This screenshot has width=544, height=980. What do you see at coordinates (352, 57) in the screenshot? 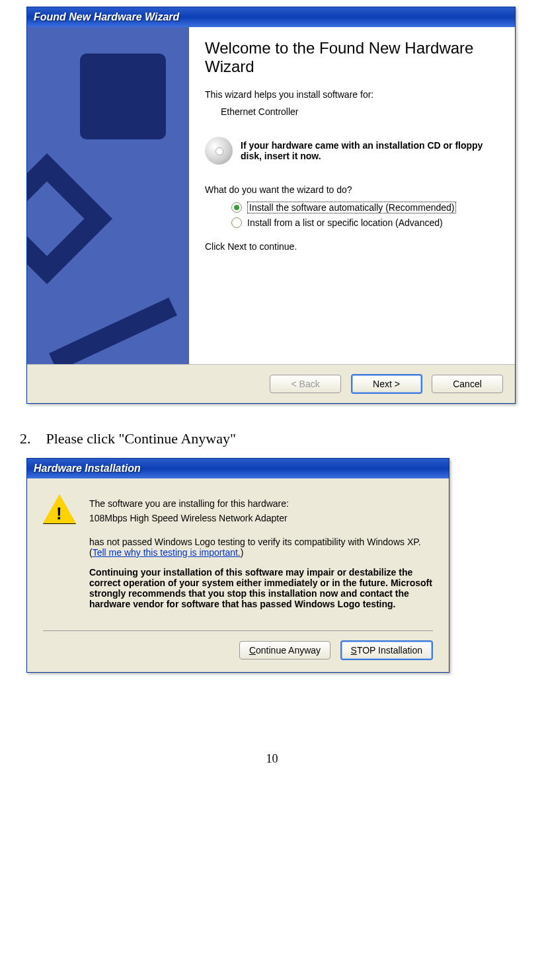
I see `wizard-heading: Welcome to the Found New Hardware Wizard` at bounding box center [352, 57].